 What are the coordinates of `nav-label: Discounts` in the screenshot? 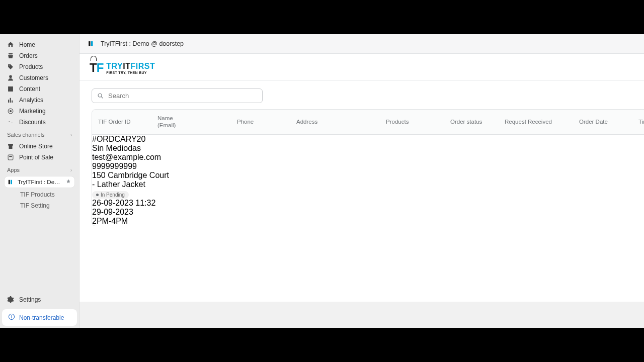 It's located at (32, 122).